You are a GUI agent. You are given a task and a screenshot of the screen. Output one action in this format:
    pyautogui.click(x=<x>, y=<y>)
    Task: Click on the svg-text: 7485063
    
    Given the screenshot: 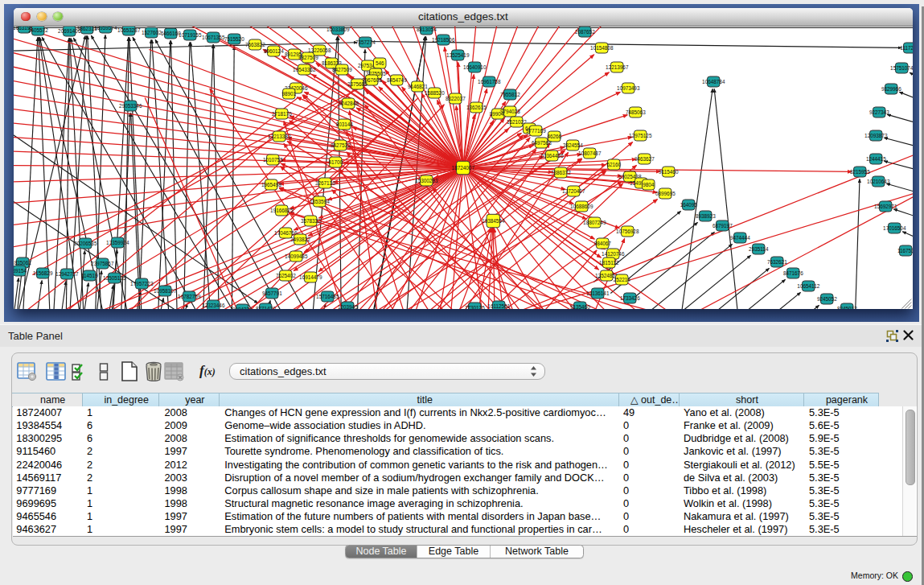 What is the action you would take?
    pyautogui.click(x=635, y=111)
    